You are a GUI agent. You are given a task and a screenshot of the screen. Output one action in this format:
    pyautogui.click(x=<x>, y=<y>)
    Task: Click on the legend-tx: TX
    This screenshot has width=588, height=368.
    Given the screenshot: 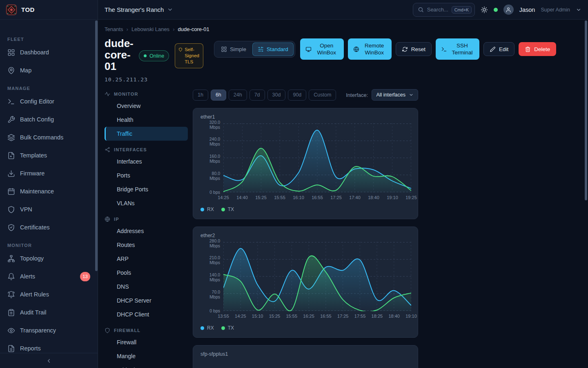 What is the action you would take?
    pyautogui.click(x=228, y=209)
    